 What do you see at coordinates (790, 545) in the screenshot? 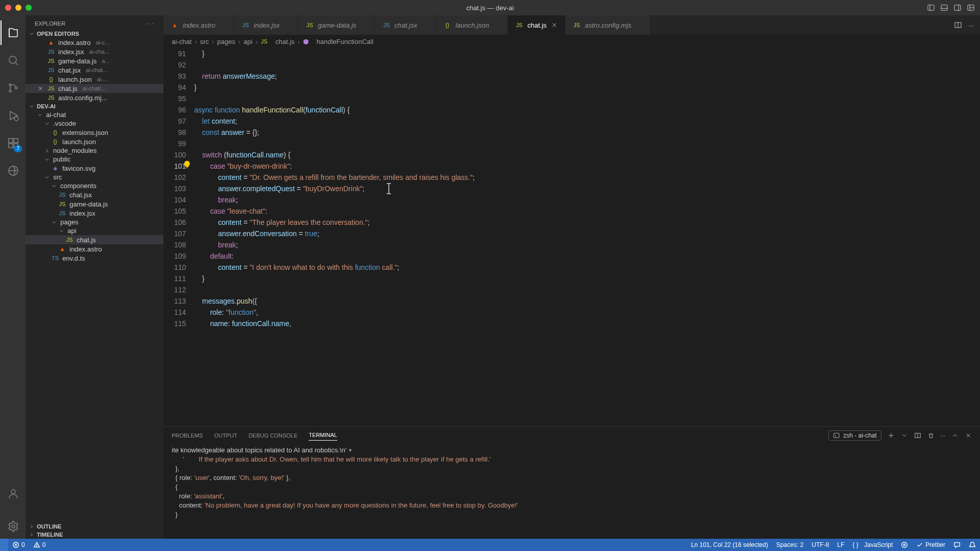
I see `indentation: Spaces: 2` at bounding box center [790, 545].